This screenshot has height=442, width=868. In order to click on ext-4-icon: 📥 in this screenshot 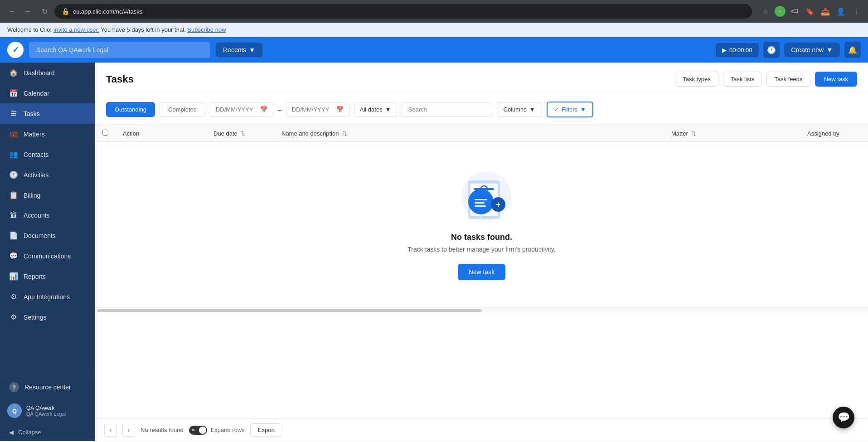, I will do `click(825, 11)`.